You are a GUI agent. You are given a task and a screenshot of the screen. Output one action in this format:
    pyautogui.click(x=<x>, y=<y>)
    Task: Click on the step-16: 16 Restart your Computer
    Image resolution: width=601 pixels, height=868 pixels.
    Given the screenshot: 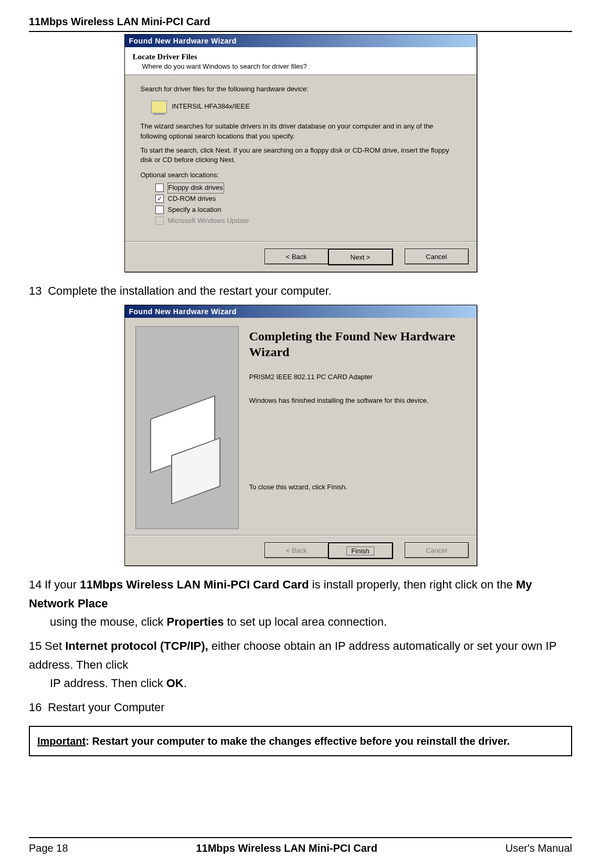 What is the action you would take?
    pyautogui.click(x=300, y=708)
    